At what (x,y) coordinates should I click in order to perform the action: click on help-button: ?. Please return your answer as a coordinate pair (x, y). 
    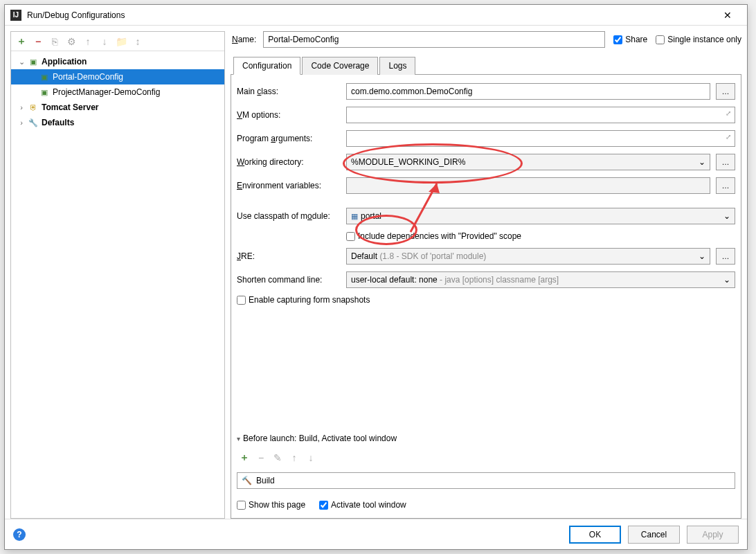
    Looking at the image, I should click on (19, 535).